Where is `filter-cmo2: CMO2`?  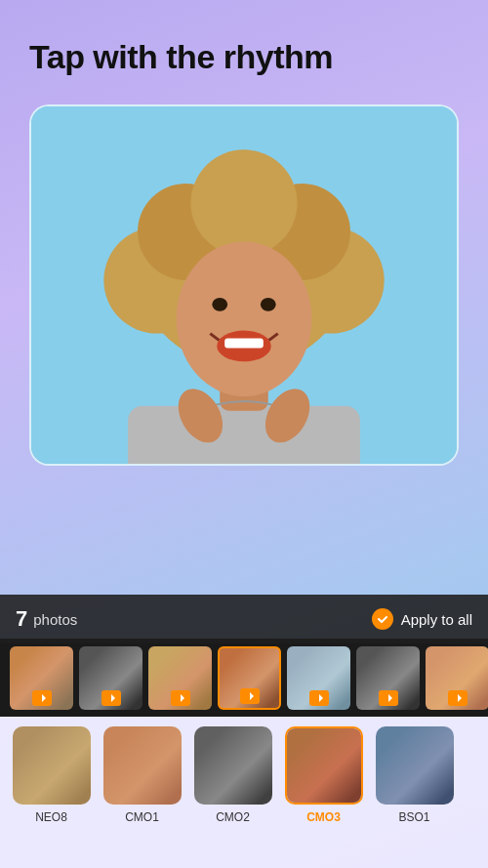
filter-cmo2: CMO2 is located at coordinates (232, 789).